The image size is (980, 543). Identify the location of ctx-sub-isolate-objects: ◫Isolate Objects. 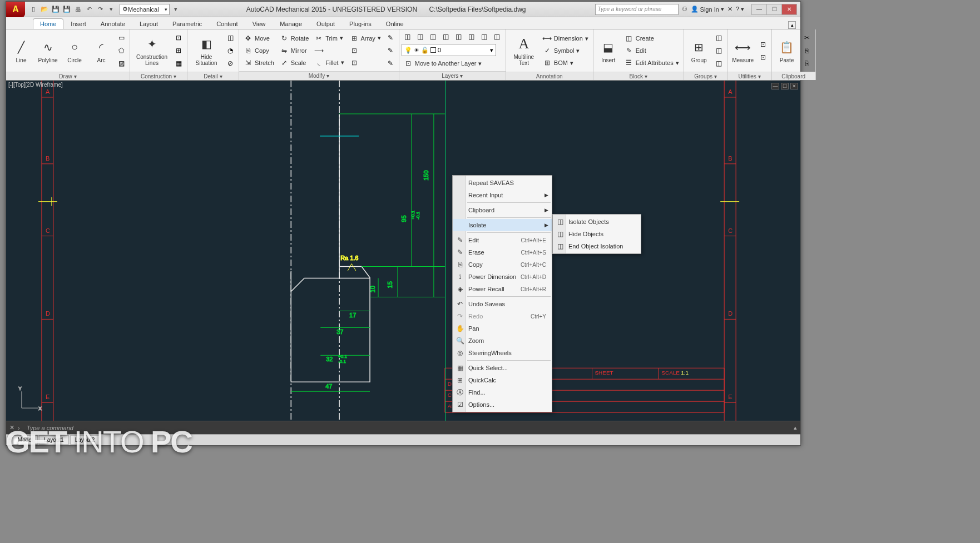
(597, 222).